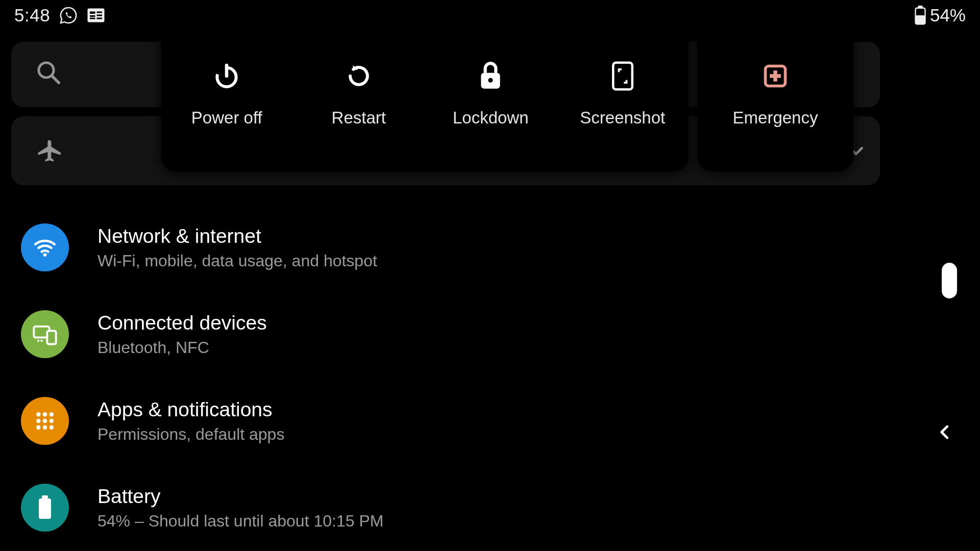 This screenshot has height=551, width=980. What do you see at coordinates (237, 261) in the screenshot?
I see `settings-row-subtitle: Wi‑Fi, mobile, data usage, and hotspot` at bounding box center [237, 261].